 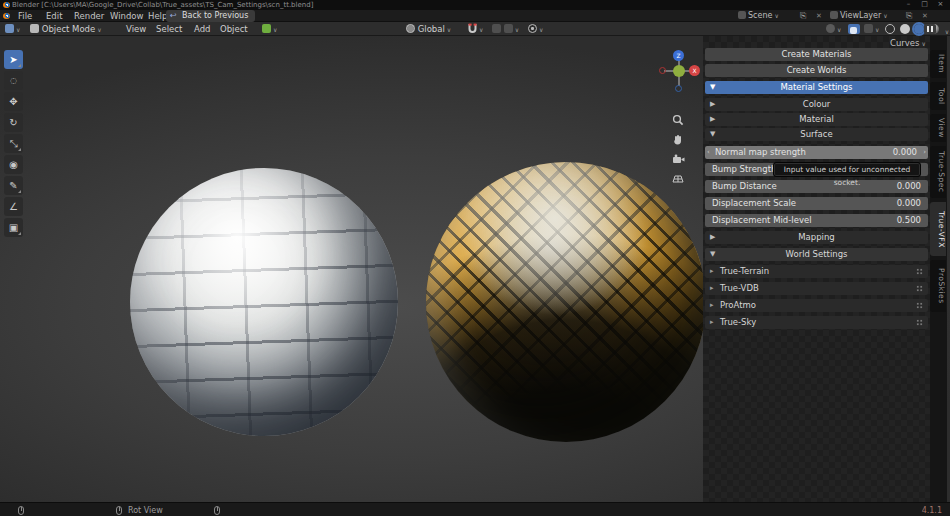 I want to click on viewlayer-selector: ViewLayer∨, so click(x=859, y=16).